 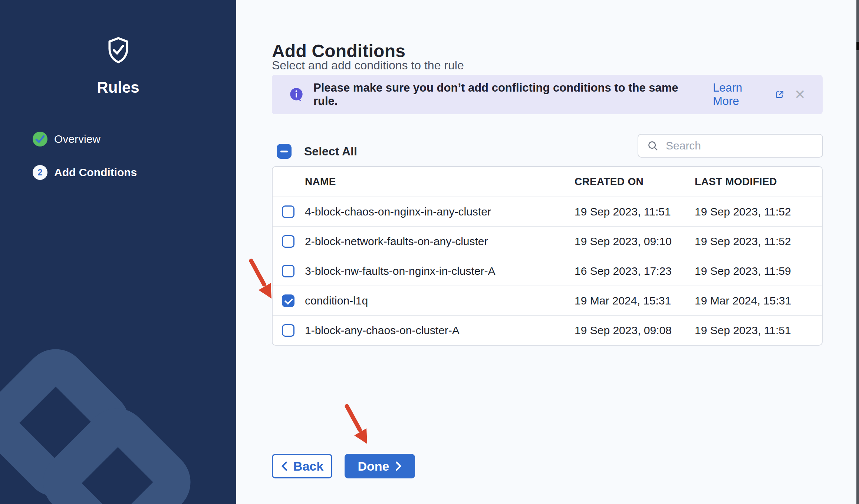 I want to click on scrollbar-thumb, so click(x=858, y=46).